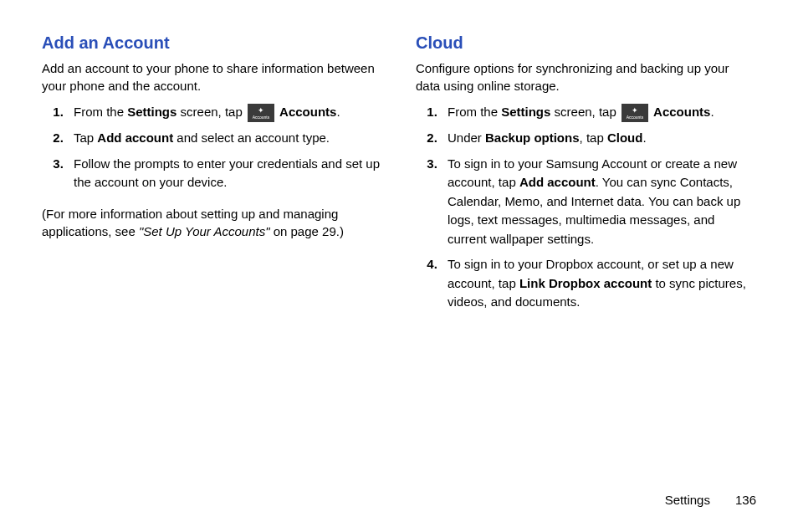  Describe the element at coordinates (212, 43) in the screenshot. I see `heading-add-account: Add an Account` at that location.